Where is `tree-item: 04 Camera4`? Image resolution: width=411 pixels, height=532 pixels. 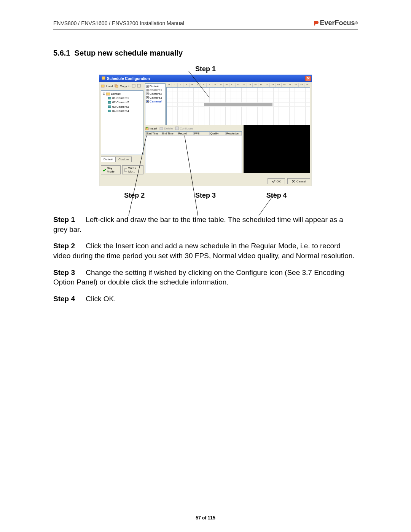 tree-item: 04 Camera4 is located at coordinates (125, 111).